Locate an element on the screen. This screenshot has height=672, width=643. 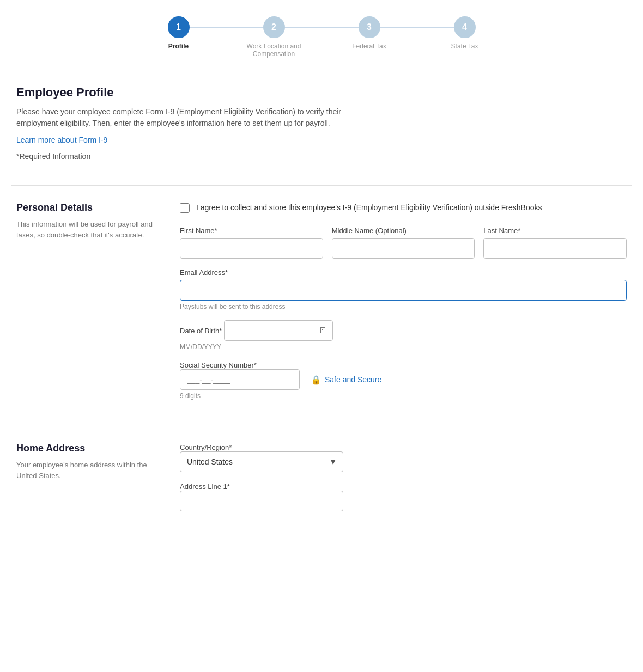
address-line1-input is located at coordinates (262, 501).